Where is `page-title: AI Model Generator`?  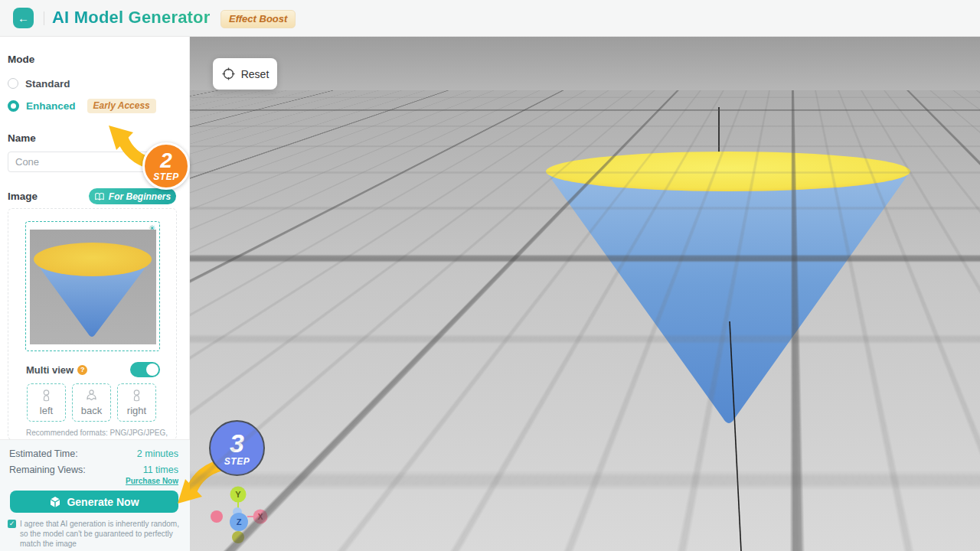 page-title: AI Model Generator is located at coordinates (132, 18).